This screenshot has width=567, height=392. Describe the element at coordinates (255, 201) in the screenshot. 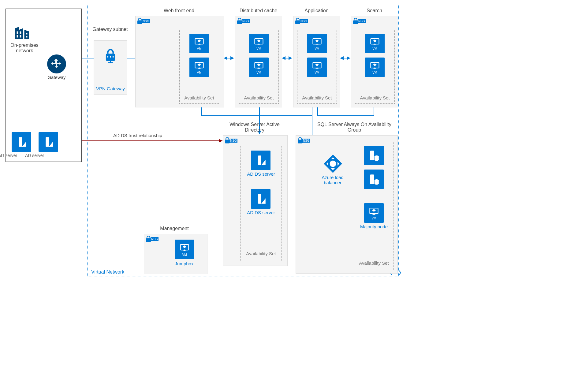

I see `ad-tier-box: NSG AD DS server AD DS server Availabili…` at that location.